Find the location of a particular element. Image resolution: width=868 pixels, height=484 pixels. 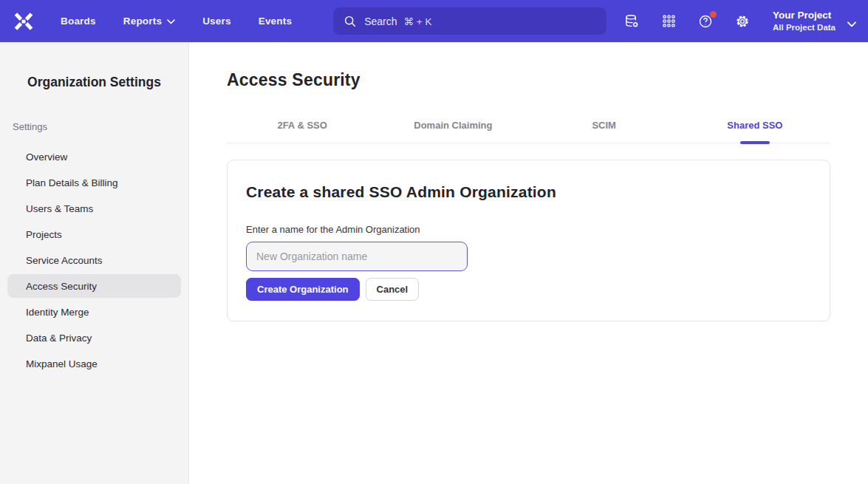

sidebar-item-users-teams: Users & Teams is located at coordinates (95, 208).